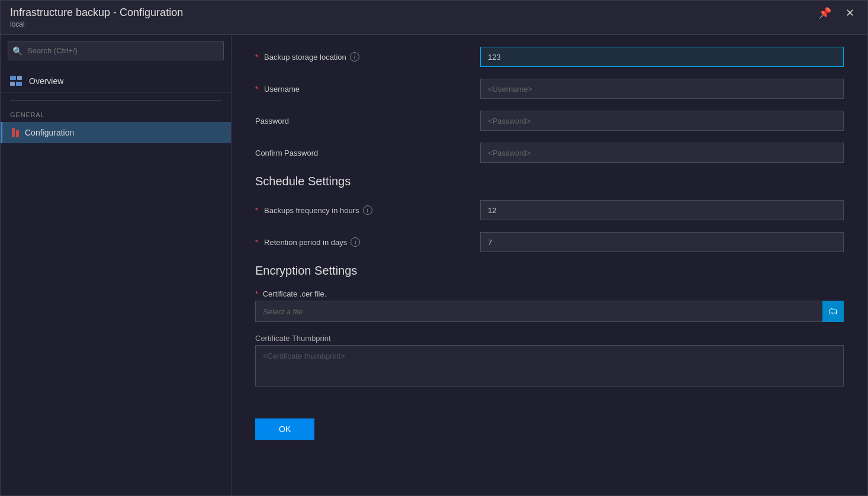 Image resolution: width=868 pixels, height=496 pixels. Describe the element at coordinates (257, 243) in the screenshot. I see `required-star-4: *` at that location.